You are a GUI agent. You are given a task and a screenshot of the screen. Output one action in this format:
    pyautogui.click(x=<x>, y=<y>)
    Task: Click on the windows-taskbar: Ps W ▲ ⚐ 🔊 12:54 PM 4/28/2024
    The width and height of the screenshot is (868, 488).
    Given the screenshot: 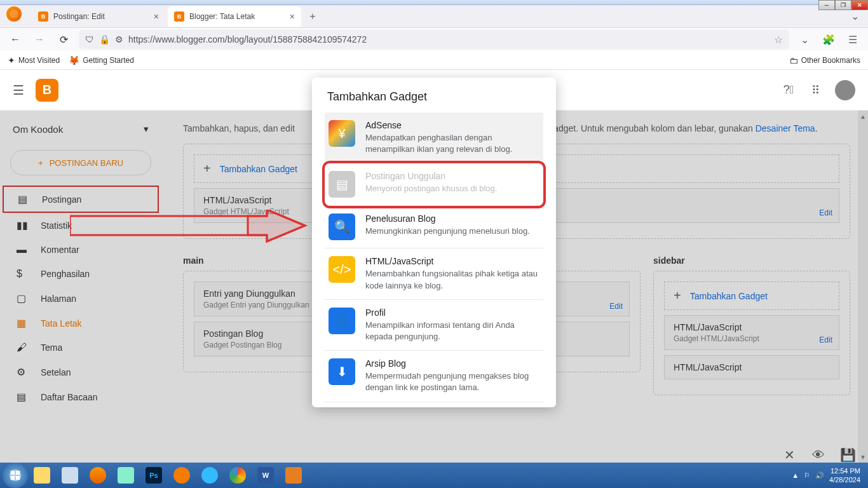 What is the action you would take?
    pyautogui.click(x=434, y=475)
    